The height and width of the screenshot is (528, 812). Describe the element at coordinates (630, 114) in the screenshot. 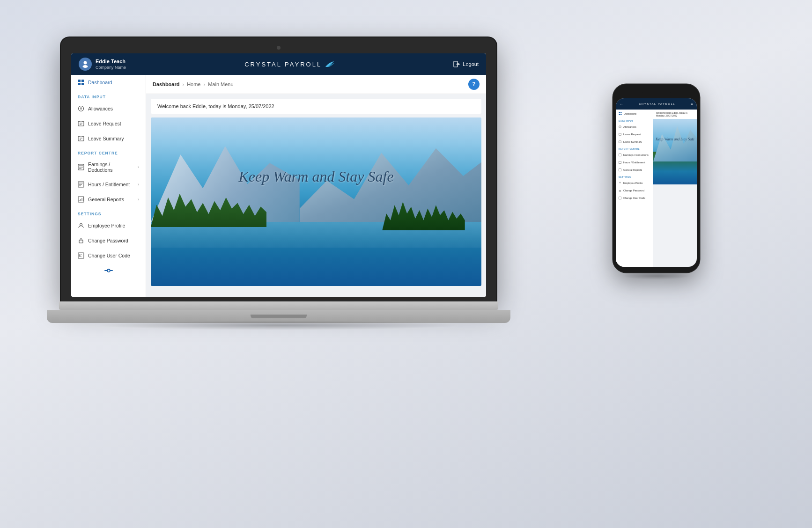

I see `phone-dashboard-label: Dashboard` at that location.